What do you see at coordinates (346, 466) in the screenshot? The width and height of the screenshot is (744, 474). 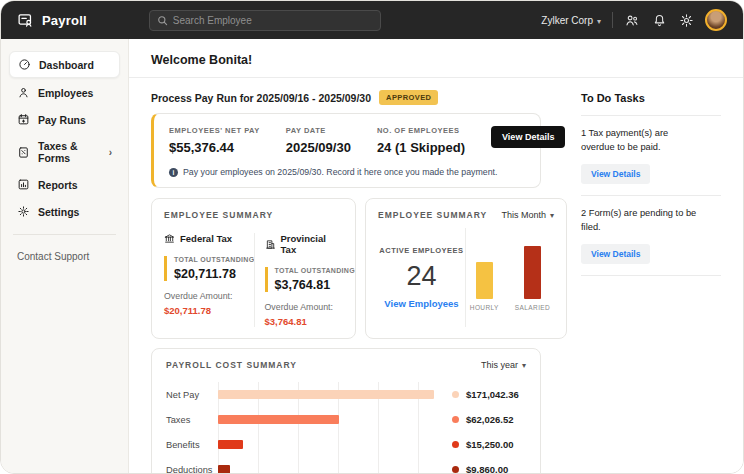 I see `chart-row-deductions: Deductions $9,860.00` at bounding box center [346, 466].